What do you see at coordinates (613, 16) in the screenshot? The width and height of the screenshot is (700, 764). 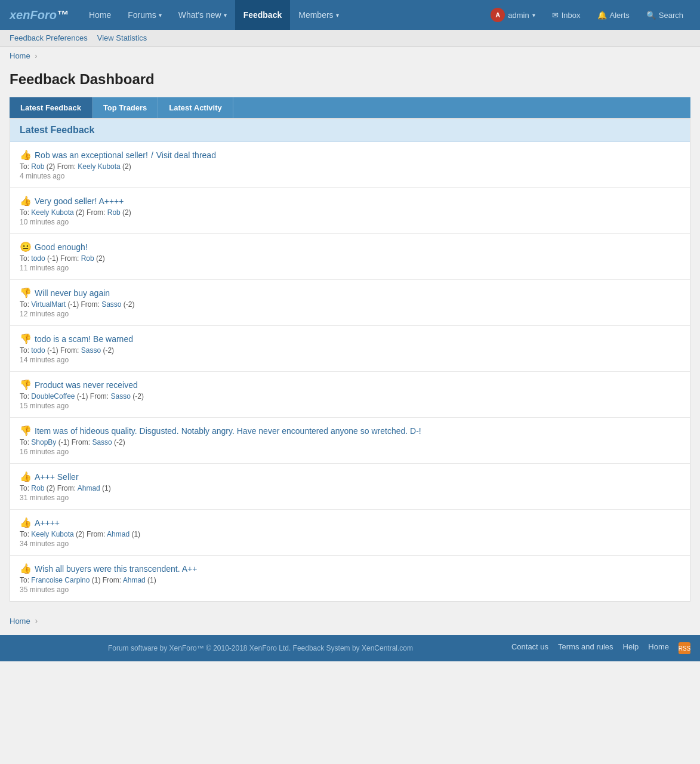 I see `alerts-button: 🔔 Alerts` at bounding box center [613, 16].